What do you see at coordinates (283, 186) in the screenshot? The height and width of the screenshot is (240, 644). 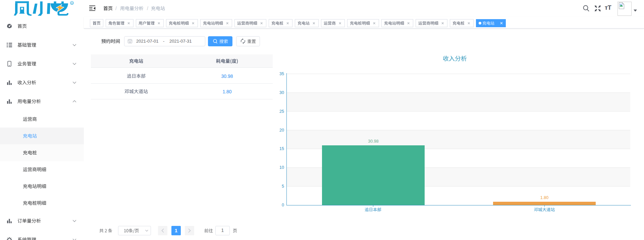 I see `svg-text: 5` at bounding box center [283, 186].